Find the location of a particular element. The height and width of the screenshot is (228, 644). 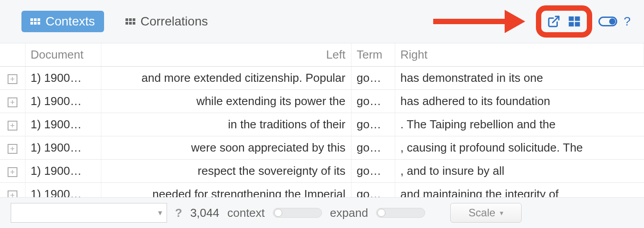

header-row: Document Left Term Right is located at coordinates (322, 55).